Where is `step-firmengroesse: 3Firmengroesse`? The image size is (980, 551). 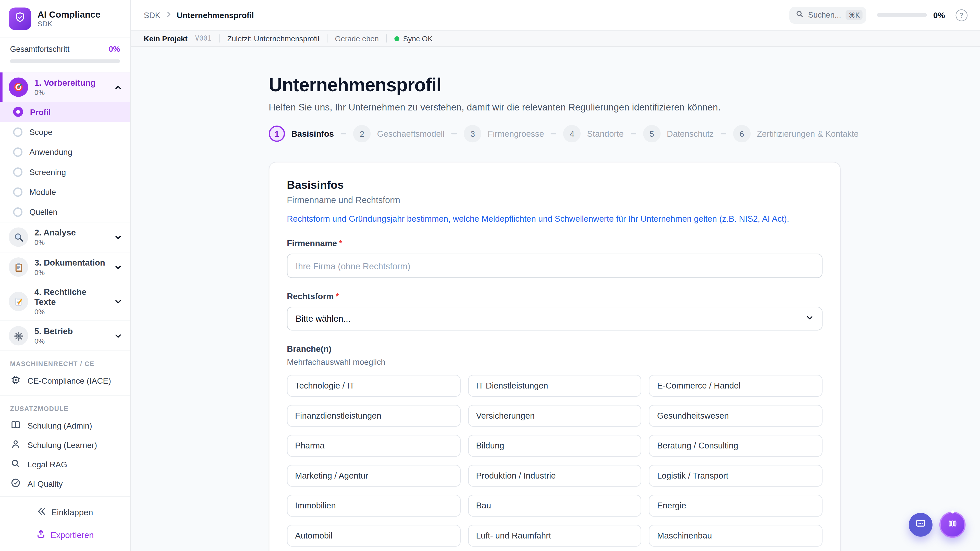
step-firmengroesse: 3Firmengroesse is located at coordinates (504, 134).